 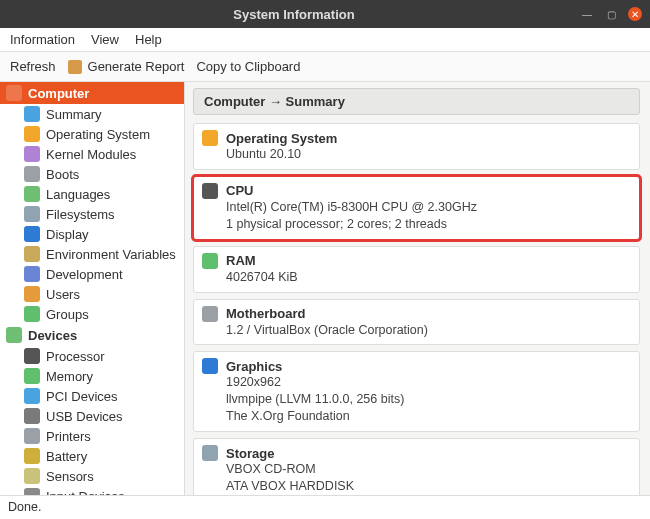 What do you see at coordinates (42, 40) in the screenshot?
I see `menu-information: Information` at bounding box center [42, 40].